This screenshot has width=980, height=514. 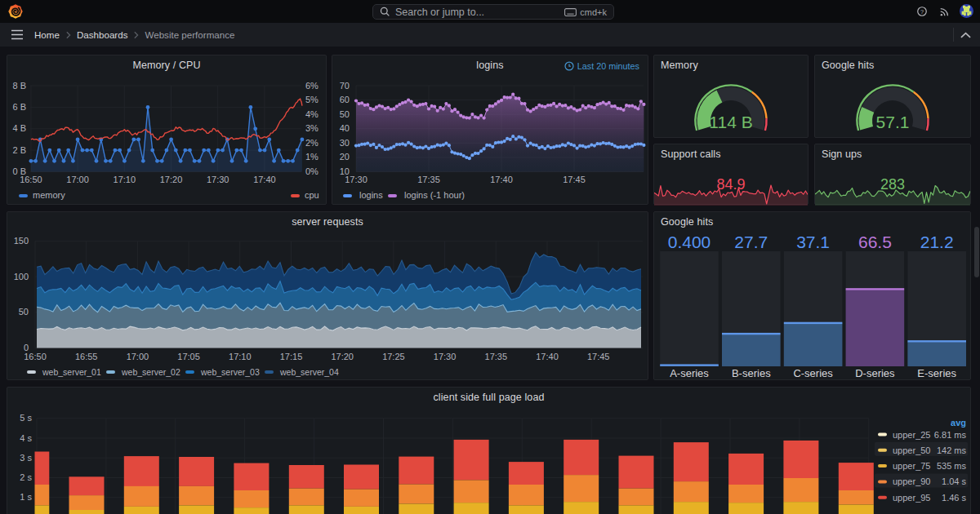 What do you see at coordinates (689, 241) in the screenshot?
I see `svg-text: 0.400` at bounding box center [689, 241].